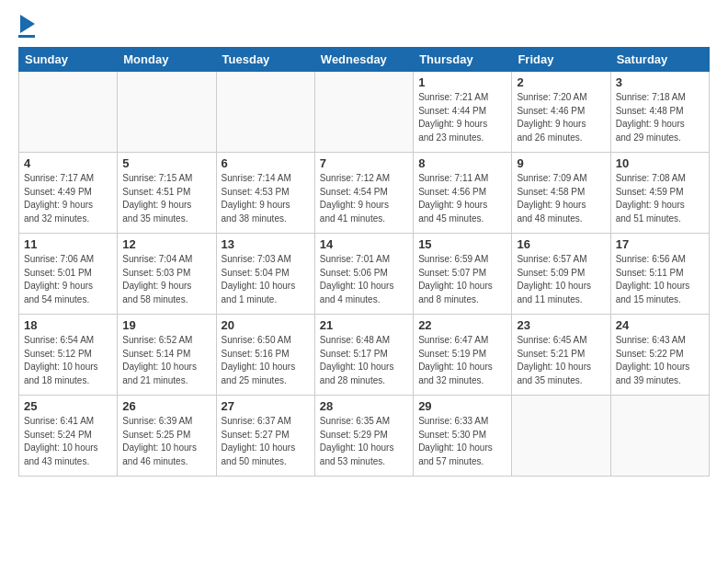 The height and width of the screenshot is (563, 728). What do you see at coordinates (463, 274) in the screenshot?
I see `calendar-cell: 15Sunrise: 6:59 AMSunset: 5:07 PMDayligh…` at bounding box center [463, 274].